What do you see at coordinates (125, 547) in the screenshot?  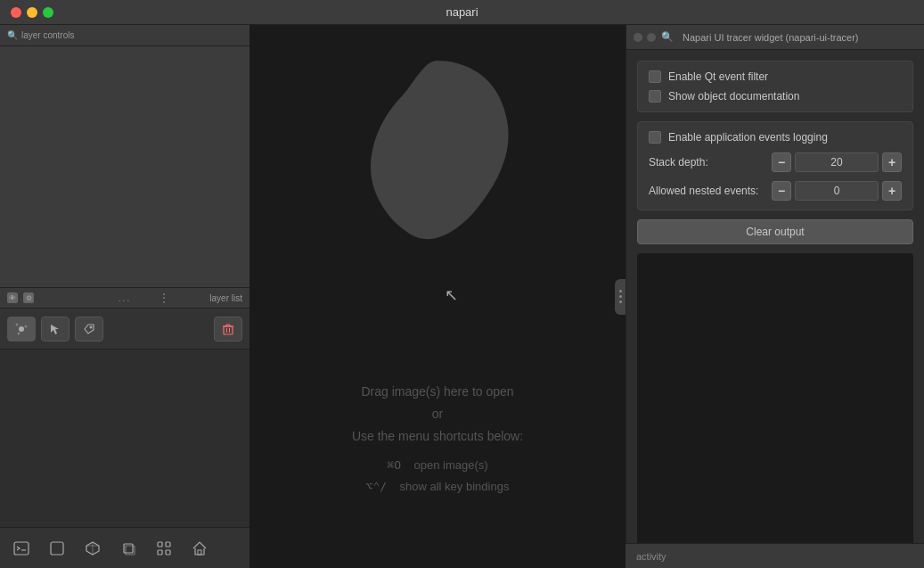 I see `bottom-toolbar` at bounding box center [125, 547].